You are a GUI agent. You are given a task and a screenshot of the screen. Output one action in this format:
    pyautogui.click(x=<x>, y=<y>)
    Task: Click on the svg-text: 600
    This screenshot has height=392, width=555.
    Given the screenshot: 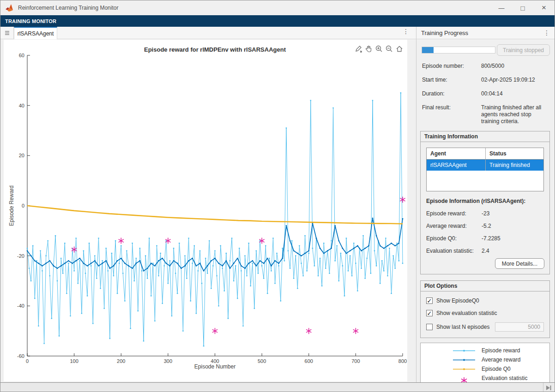 What is the action you would take?
    pyautogui.click(x=309, y=361)
    